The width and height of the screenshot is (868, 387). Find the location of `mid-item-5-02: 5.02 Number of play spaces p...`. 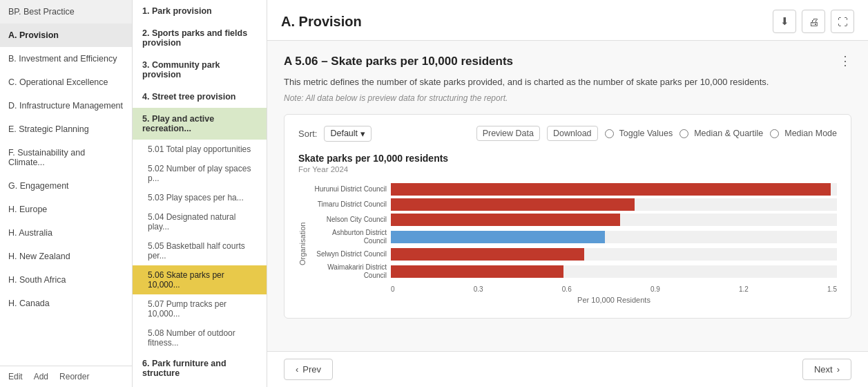

mid-item-5-02: 5.02 Number of play spaces p... is located at coordinates (200, 173).